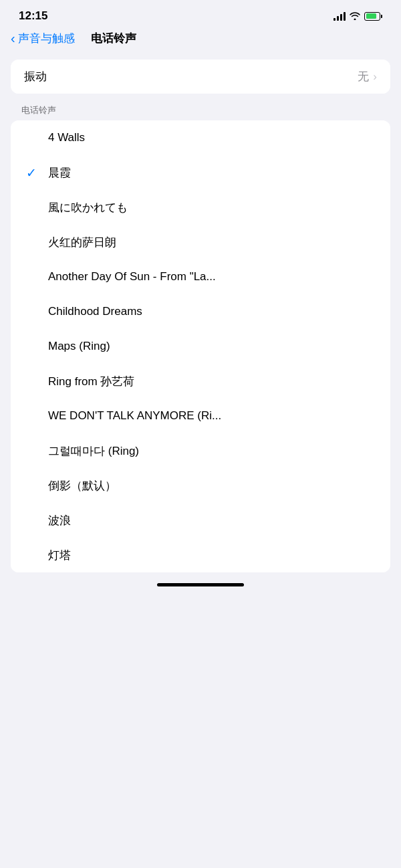  I want to click on ringtone-name: WE DON'T TALK ANYMORE (Ri..., so click(213, 416).